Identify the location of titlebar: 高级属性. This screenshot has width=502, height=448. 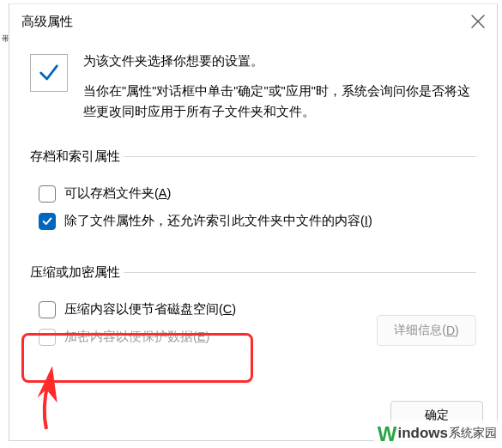
(253, 21).